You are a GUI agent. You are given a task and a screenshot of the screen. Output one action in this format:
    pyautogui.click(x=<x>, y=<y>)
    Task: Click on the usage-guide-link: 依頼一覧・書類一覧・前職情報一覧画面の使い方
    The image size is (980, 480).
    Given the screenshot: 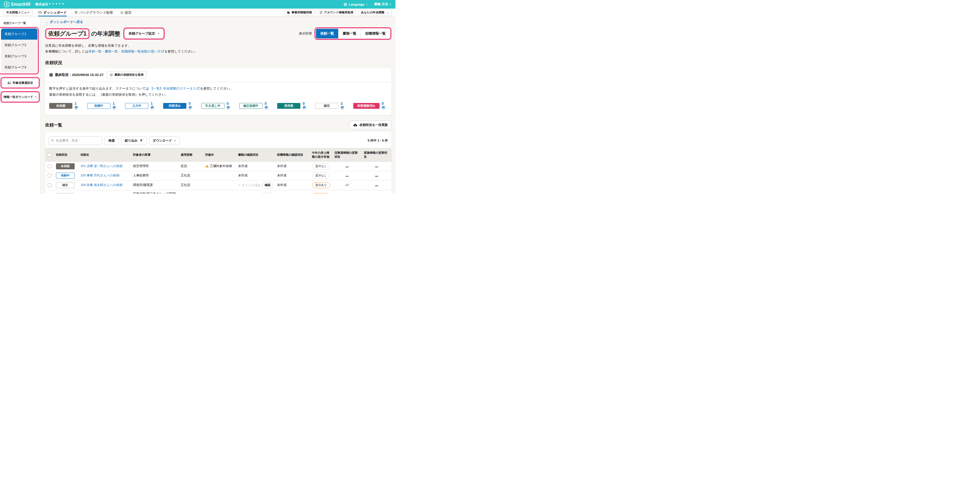 What is the action you would take?
    pyautogui.click(x=124, y=51)
    